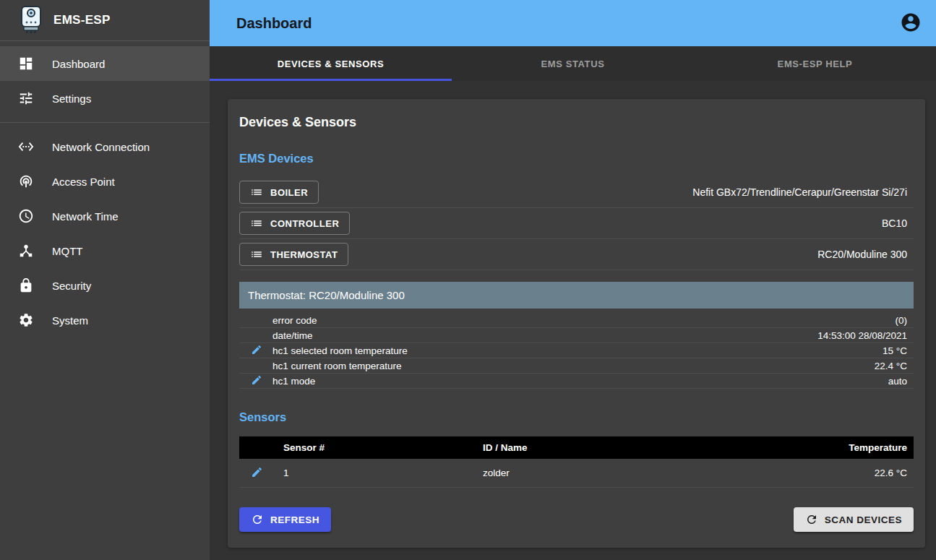 Image resolution: width=936 pixels, height=560 pixels. What do you see at coordinates (295, 520) in the screenshot?
I see `refresh-button-label: REFRESH` at bounding box center [295, 520].